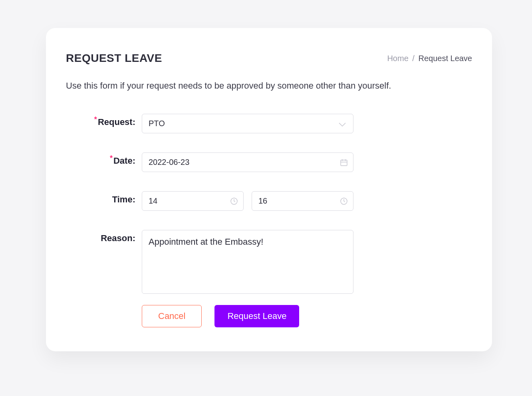  What do you see at coordinates (269, 263) in the screenshot?
I see `form-row-reason: Reason: Appointment at the Embassy!` at bounding box center [269, 263].